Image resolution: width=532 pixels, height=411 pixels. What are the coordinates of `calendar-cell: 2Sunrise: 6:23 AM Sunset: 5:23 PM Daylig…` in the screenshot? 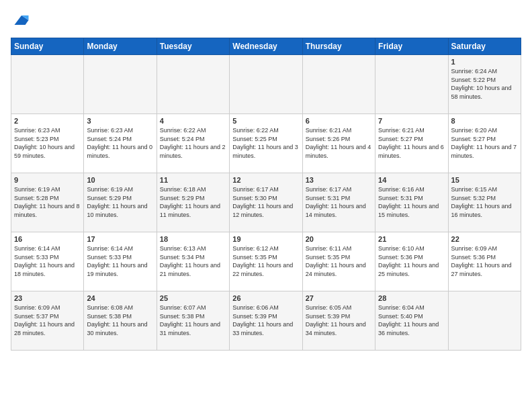 It's located at (48, 144).